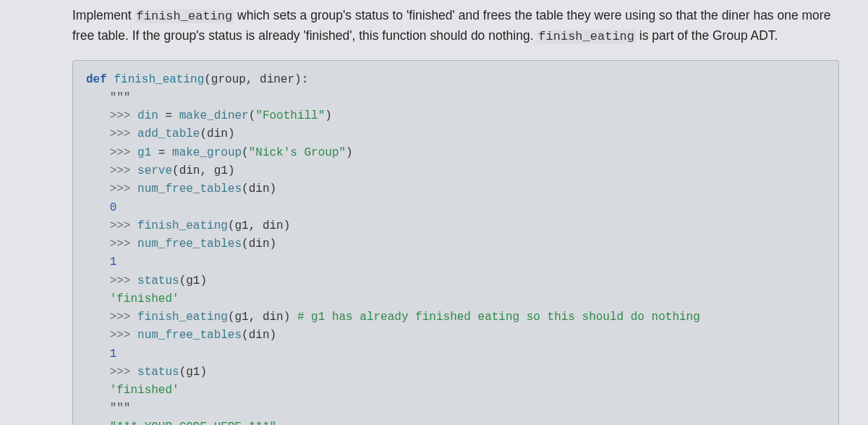 This screenshot has width=868, height=425. Describe the element at coordinates (297, 153) in the screenshot. I see `code-token: "Nick's Group"` at that location.